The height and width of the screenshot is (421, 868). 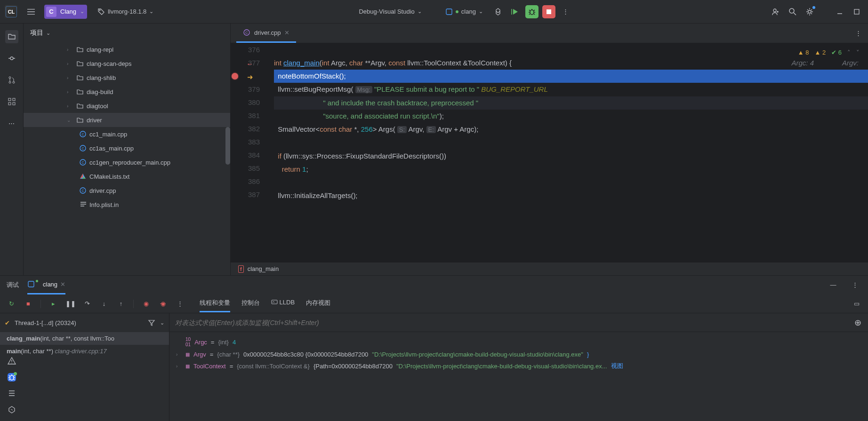 What do you see at coordinates (125, 12) in the screenshot?
I see `vcs-tag-selector: llvmorg-18.1.8 ⌄` at bounding box center [125, 12].